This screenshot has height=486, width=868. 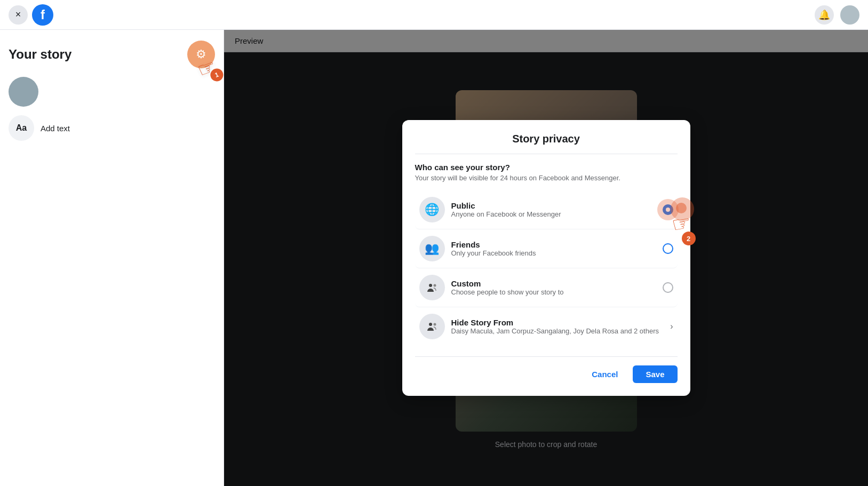 I want to click on option-title-friends: Friends, so click(x=554, y=244).